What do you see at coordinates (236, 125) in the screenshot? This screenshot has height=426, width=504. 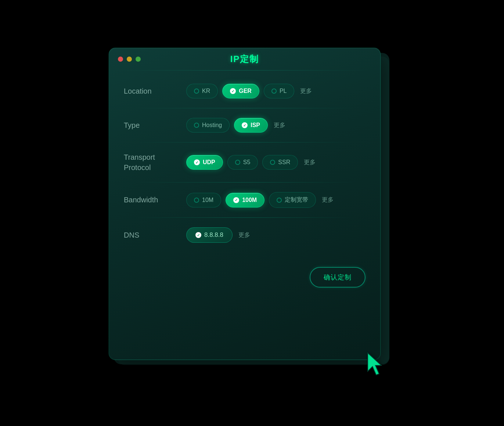 I see `type-options: Hosting ISP 更多` at bounding box center [236, 125].